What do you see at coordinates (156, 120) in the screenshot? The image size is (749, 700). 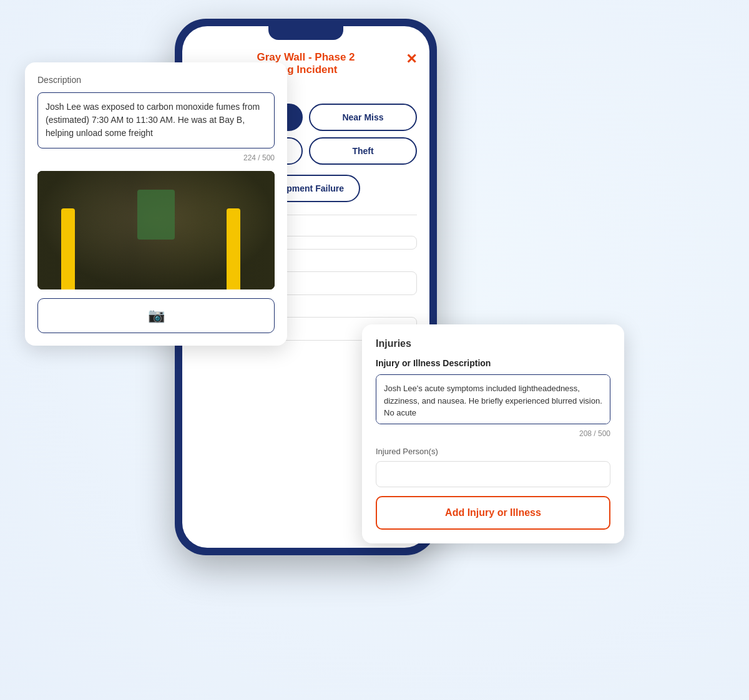 I see `description-textarea` at bounding box center [156, 120].